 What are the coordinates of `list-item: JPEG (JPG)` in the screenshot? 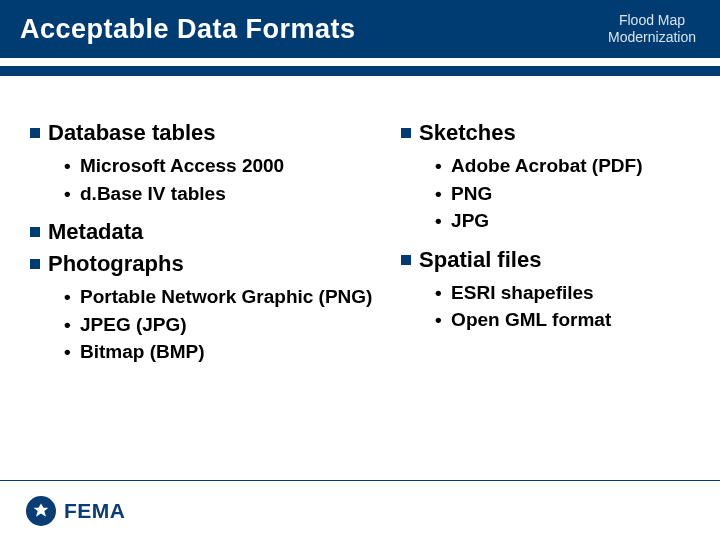 It's located at (228, 325).